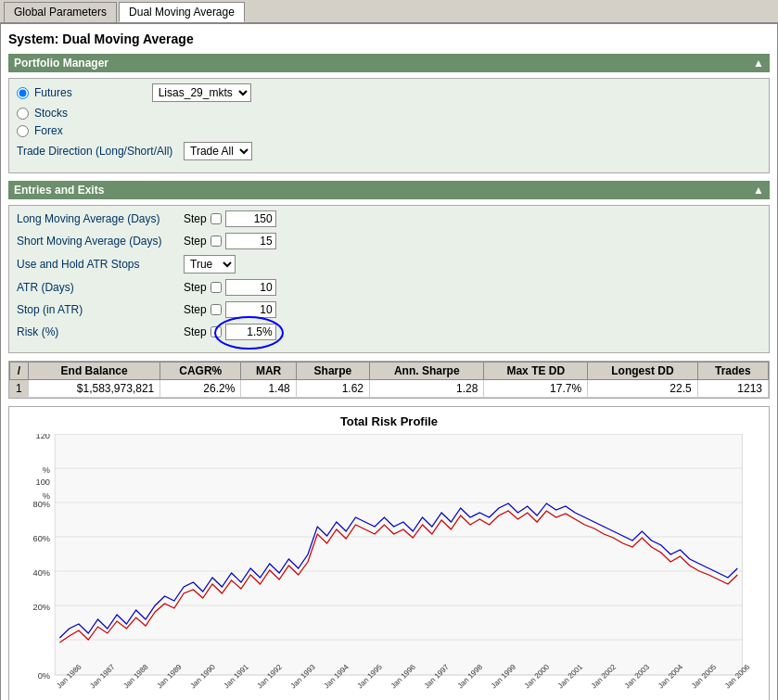 This screenshot has width=778, height=700. I want to click on col-num: /, so click(19, 371).